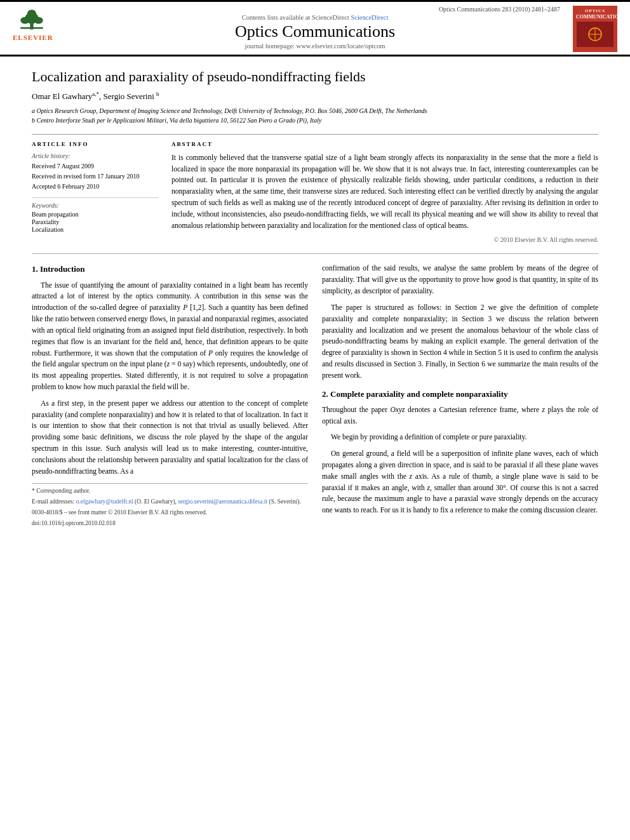  What do you see at coordinates (460, 396) in the screenshot?
I see `body-col-right: confirmation of the said results, we ana…` at bounding box center [460, 396].